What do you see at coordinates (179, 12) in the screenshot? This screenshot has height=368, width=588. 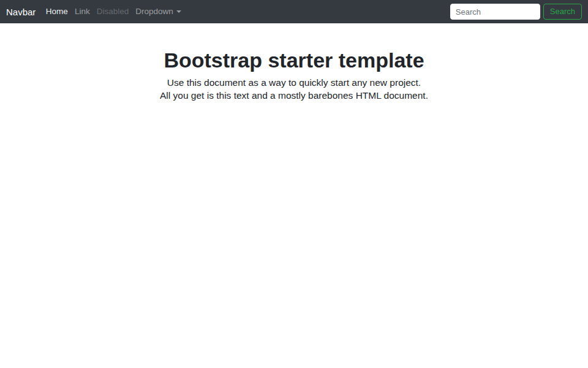 I see `caret-down-icon` at bounding box center [179, 12].